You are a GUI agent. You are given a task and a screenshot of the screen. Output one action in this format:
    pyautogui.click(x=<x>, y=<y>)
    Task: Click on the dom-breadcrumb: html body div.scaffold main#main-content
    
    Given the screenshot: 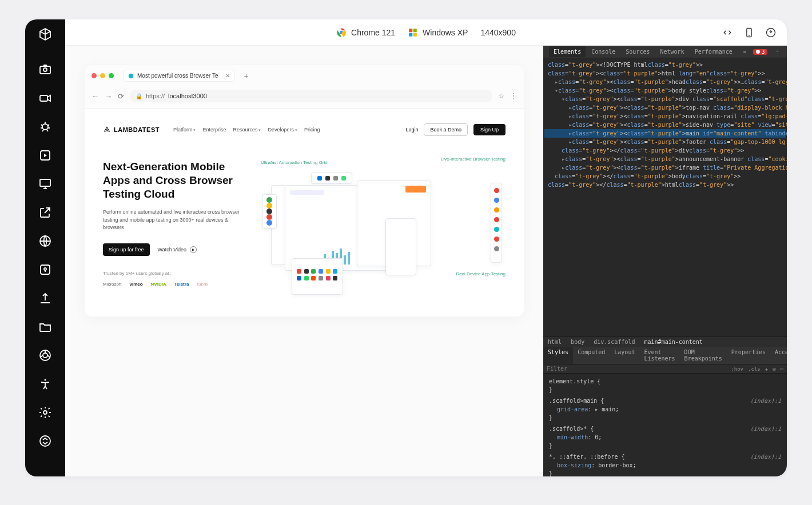 What is the action you would take?
    pyautogui.click(x=665, y=342)
    